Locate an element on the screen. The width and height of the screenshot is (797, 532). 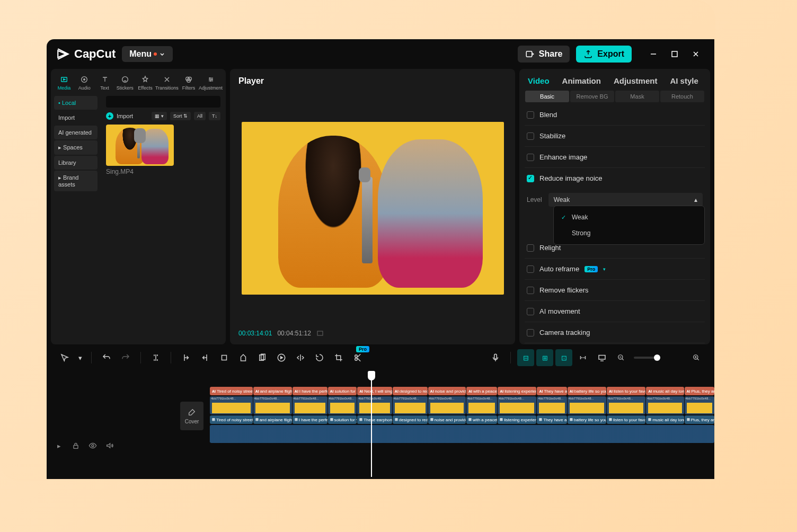
caption-clip: AI designed to reduc is located at coordinates (410, 391).